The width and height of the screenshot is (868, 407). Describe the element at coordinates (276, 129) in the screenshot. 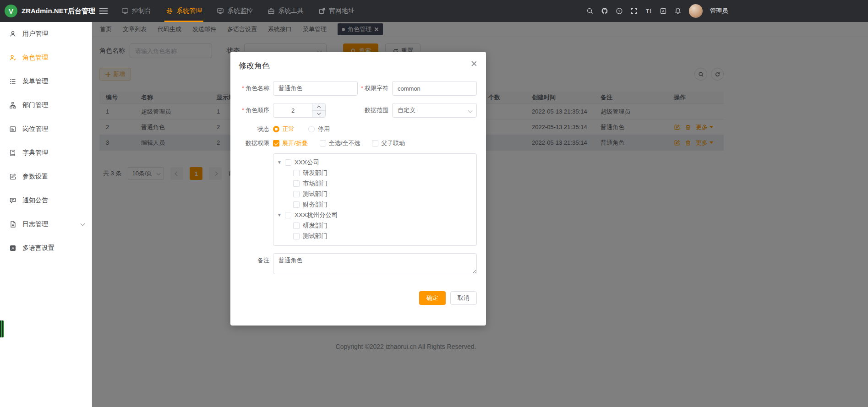

I see `radio-selected-icon` at that location.